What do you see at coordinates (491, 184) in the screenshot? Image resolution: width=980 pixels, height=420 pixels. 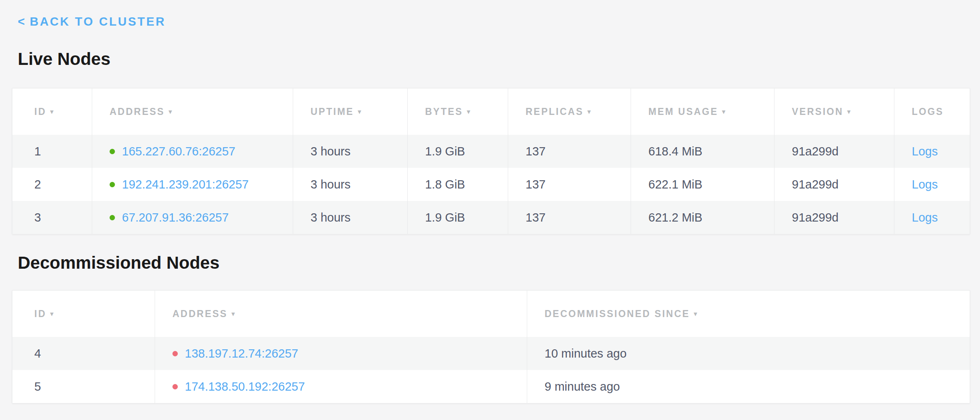 I see `table-row: 2 192.241.239.201:26257 3 hours 1.8 GiB …` at bounding box center [491, 184].